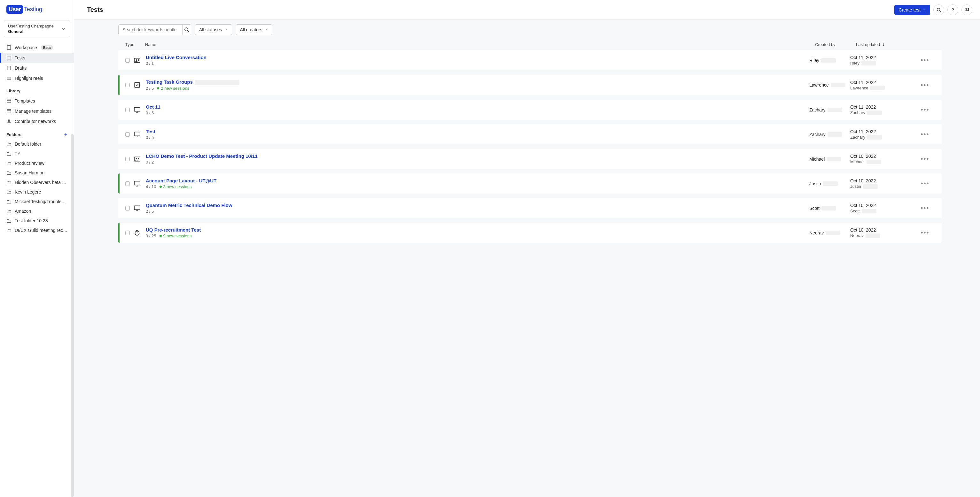 This screenshot has height=497, width=980. What do you see at coordinates (176, 57) in the screenshot?
I see `test-title-link: Untitled Live Conversation` at bounding box center [176, 57].